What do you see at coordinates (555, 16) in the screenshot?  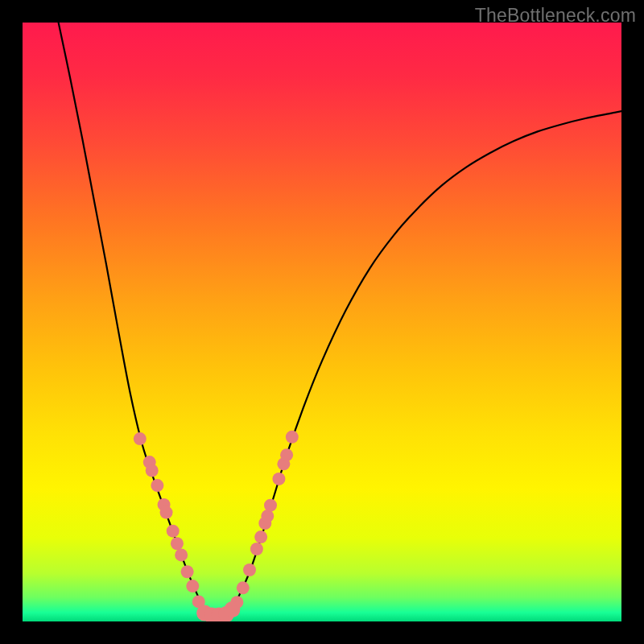 I see `watermark-text: TheBottleneck.com` at bounding box center [555, 16].